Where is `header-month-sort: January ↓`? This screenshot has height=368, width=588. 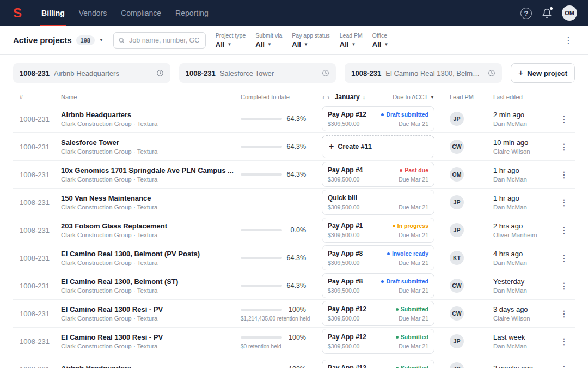
header-month-sort: January ↓ is located at coordinates (351, 97).